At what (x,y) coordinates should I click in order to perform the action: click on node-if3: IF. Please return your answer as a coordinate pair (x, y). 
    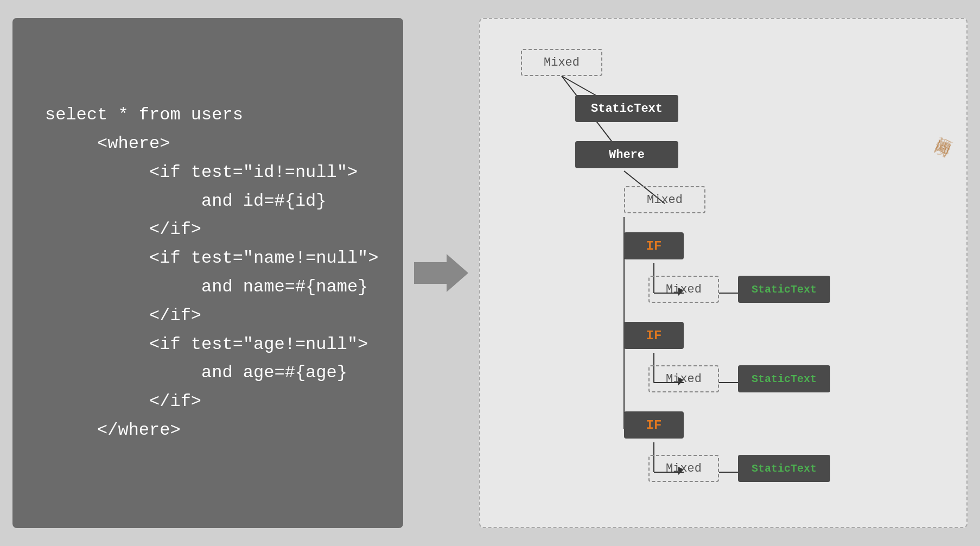
    Looking at the image, I should click on (654, 425).